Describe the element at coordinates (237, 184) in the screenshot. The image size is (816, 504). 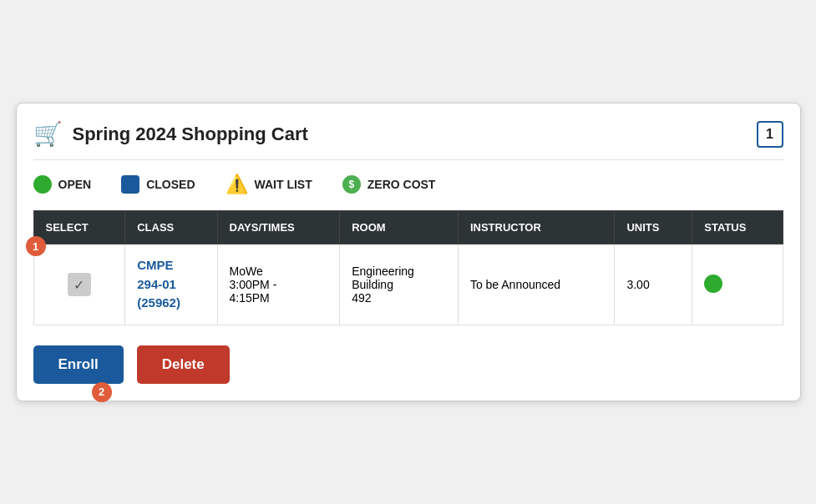
I see `warning-icon: ⚠️` at that location.